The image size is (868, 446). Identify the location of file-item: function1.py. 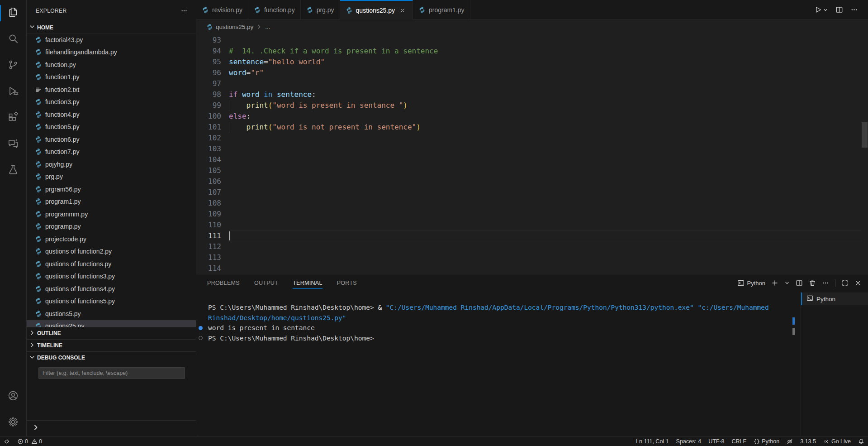
(111, 77).